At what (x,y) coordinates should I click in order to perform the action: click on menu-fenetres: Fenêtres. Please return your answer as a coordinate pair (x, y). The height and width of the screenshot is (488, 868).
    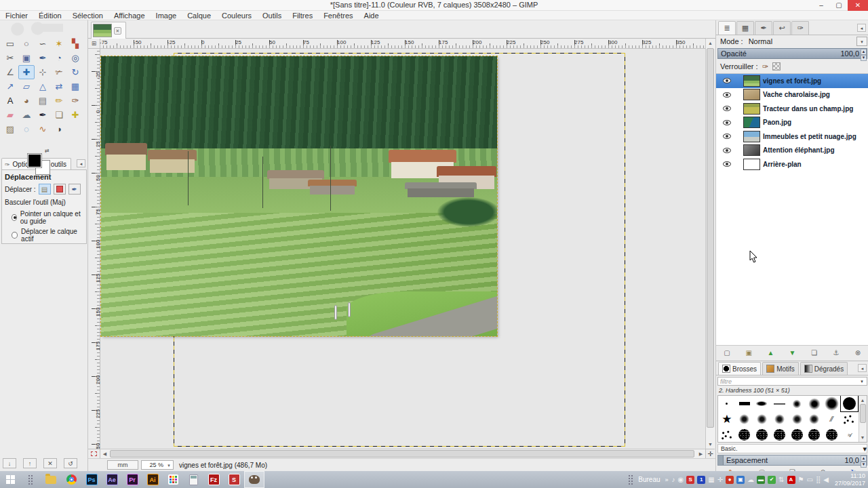
    Looking at the image, I should click on (338, 16).